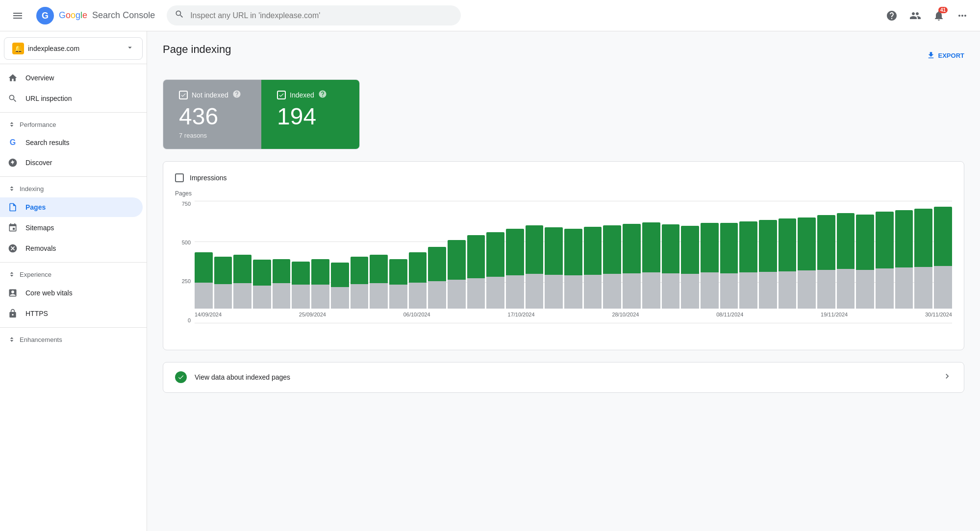 This screenshot has width=980, height=531. Describe the element at coordinates (212, 115) in the screenshot. I see `not-indexed-card: Not indexed 436 7 reasons` at that location.